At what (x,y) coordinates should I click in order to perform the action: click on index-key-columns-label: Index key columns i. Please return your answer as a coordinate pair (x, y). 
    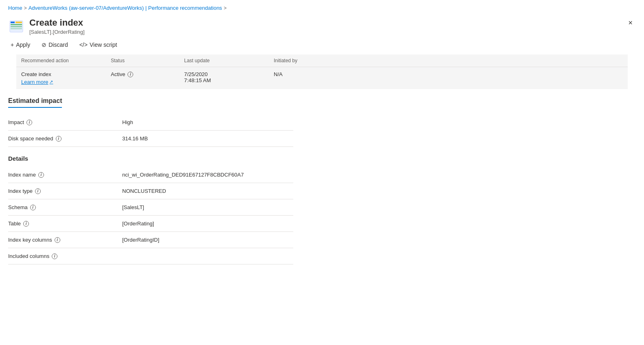
    Looking at the image, I should click on (65, 240).